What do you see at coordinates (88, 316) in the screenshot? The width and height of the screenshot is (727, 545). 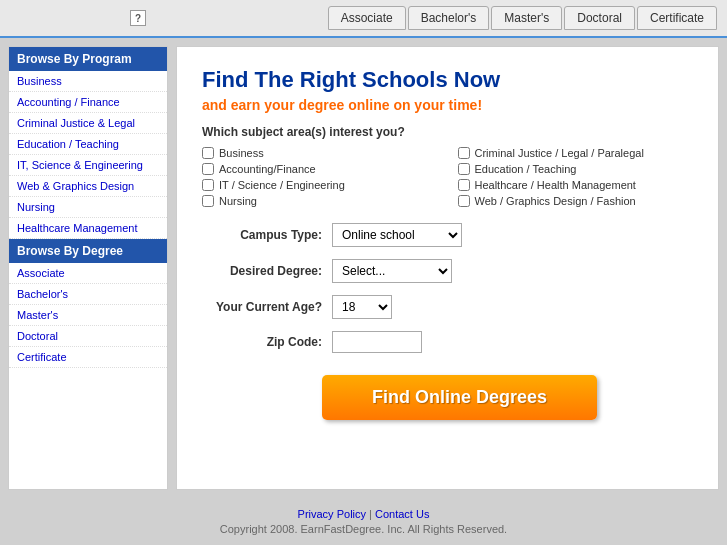 I see `sidebar-link-masters: Master's` at bounding box center [88, 316].